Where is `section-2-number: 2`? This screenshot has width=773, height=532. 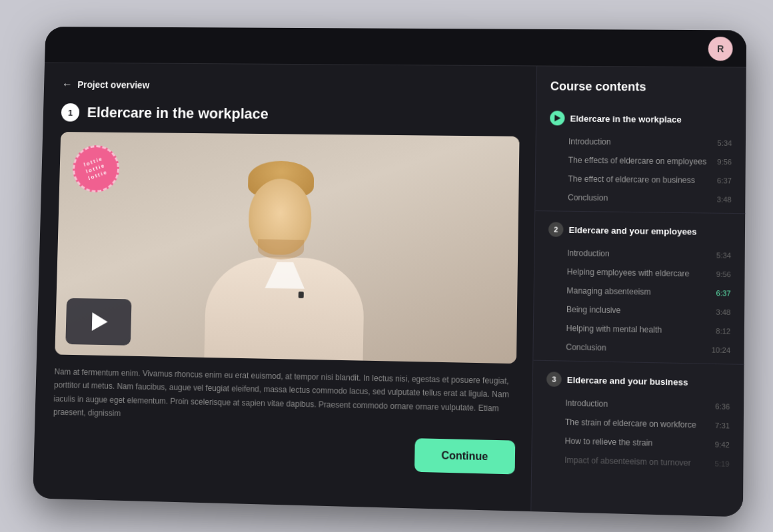
section-2-number: 2 is located at coordinates (556, 229).